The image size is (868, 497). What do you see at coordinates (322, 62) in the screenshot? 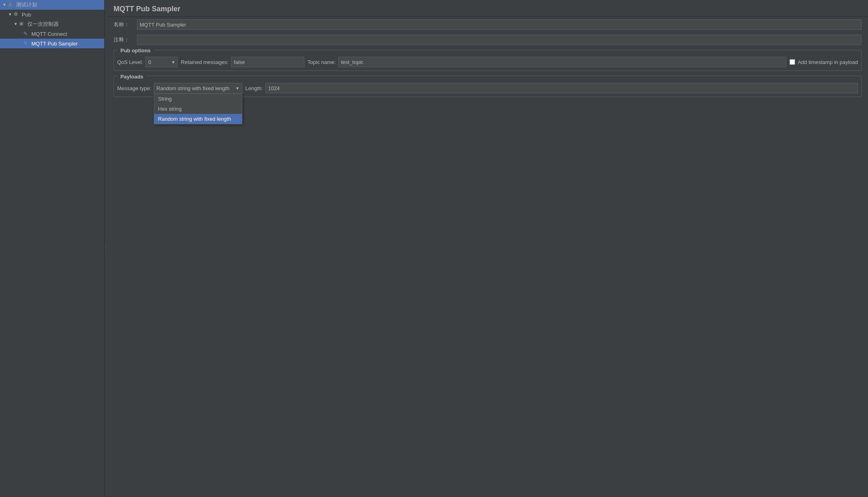
I see `topic-label: Topic name:` at bounding box center [322, 62].